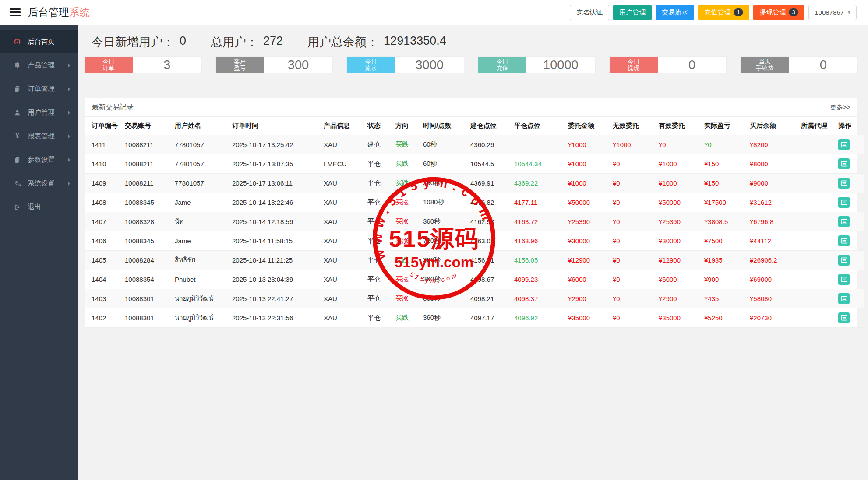 Image resolution: width=868 pixels, height=480 pixels. What do you see at coordinates (434, 12) in the screenshot?
I see `top-header: 后台管理系统 实名认证用户管理交易流水充值管理1提现管理3 10087867 ▾` at bounding box center [434, 12].